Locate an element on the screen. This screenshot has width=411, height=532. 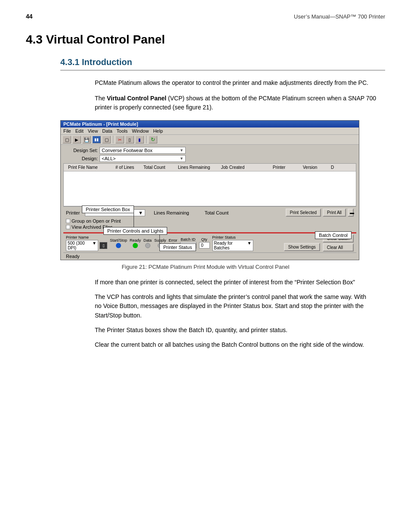
callout-line-printer-sel-v is located at coordinates (134, 219).